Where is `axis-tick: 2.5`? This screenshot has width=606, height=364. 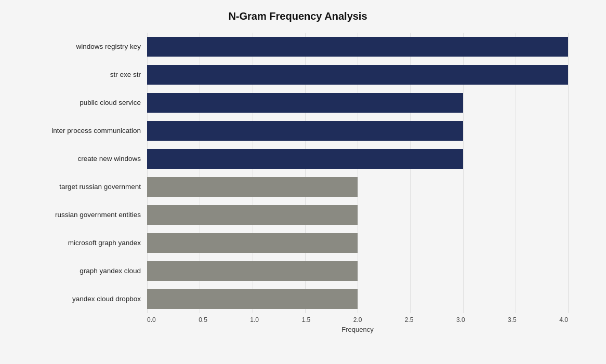
axis-tick: 2.5 is located at coordinates (410, 320).